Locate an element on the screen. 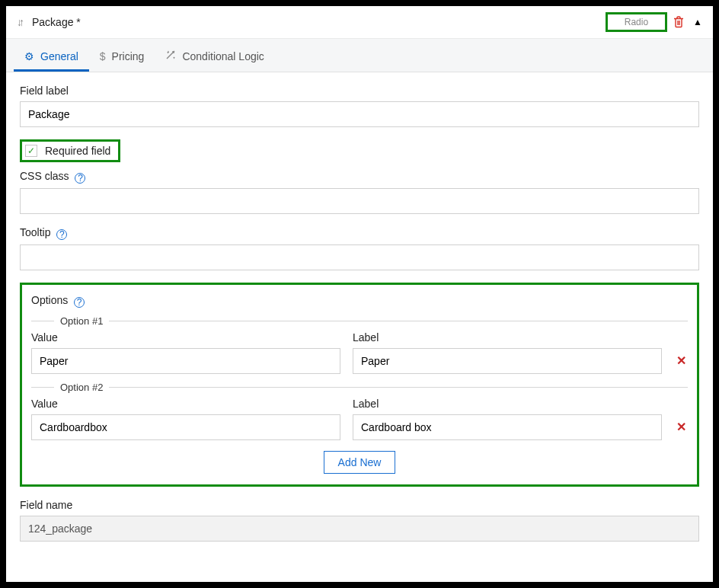 The image size is (719, 588). tab-pricing-label: Pricing is located at coordinates (128, 56).